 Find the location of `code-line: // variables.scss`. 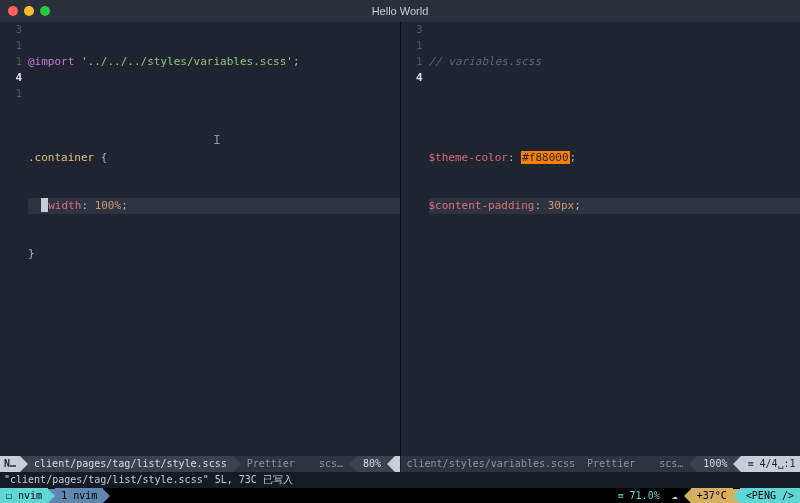

code-line: // variables.scss is located at coordinates (615, 62).